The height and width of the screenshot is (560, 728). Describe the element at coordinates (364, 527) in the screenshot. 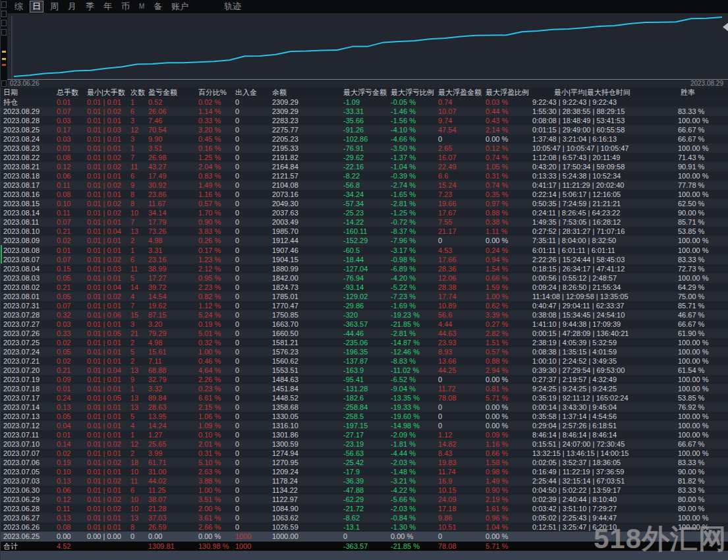

I see `table-row: 2023.06.260.080.01 | 0.01826.592.66 %010…` at that location.